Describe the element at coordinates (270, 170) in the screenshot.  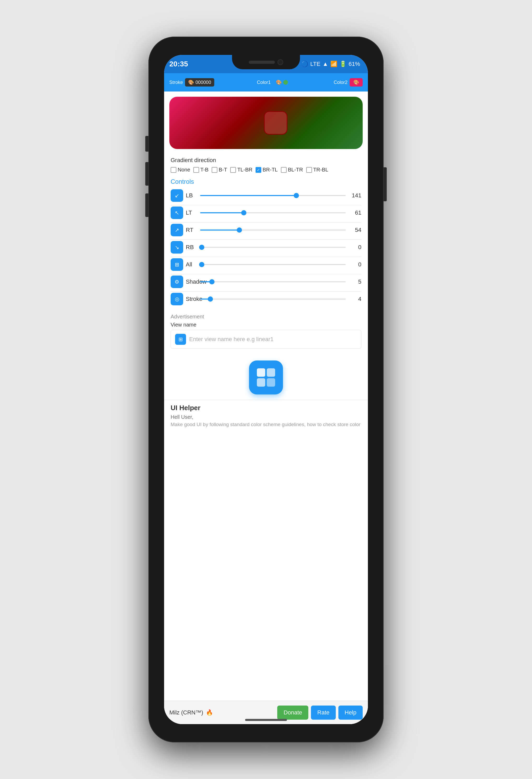
I see `label-brtl: BR-TL` at that location.